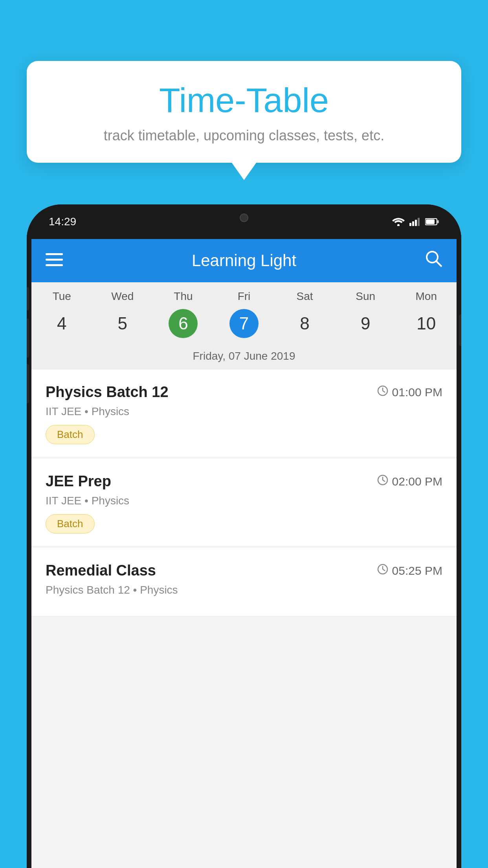 Image resolution: width=488 pixels, height=868 pixels. Describe the element at coordinates (244, 481) in the screenshot. I see `schedule-item-header-2: JEE Prep 02:00 PM` at that location.